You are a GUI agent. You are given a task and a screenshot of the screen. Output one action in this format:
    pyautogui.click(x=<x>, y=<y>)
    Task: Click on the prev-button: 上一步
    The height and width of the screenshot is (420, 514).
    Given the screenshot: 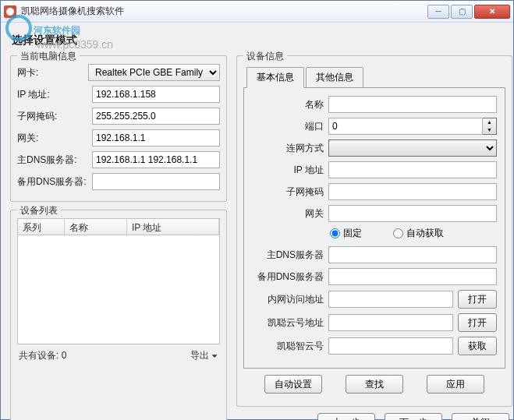 What is the action you would take?
    pyautogui.click(x=346, y=416)
    